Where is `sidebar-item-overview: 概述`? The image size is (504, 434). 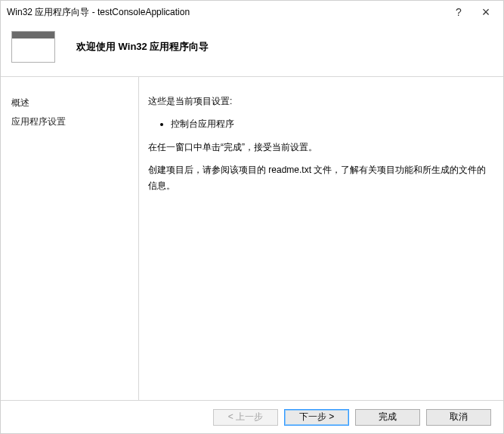
sidebar-item-overview: 概述 is located at coordinates (70, 103).